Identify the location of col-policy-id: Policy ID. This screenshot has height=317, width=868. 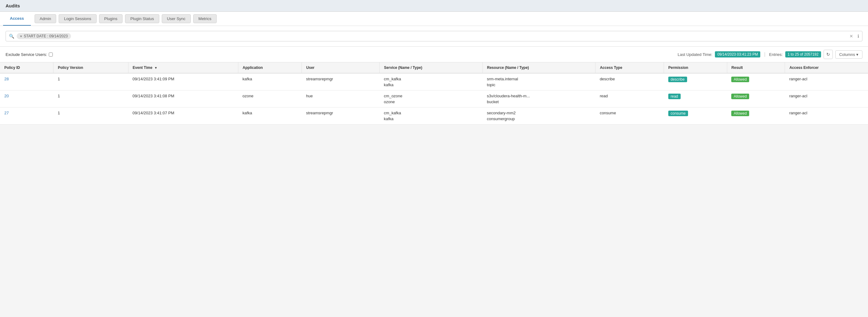
(27, 68).